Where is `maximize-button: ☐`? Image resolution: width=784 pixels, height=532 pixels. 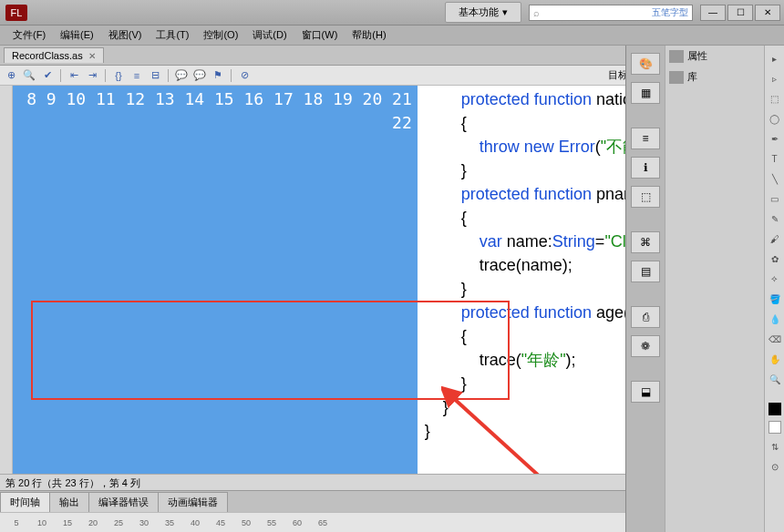 maximize-button: ☐ is located at coordinates (740, 13).